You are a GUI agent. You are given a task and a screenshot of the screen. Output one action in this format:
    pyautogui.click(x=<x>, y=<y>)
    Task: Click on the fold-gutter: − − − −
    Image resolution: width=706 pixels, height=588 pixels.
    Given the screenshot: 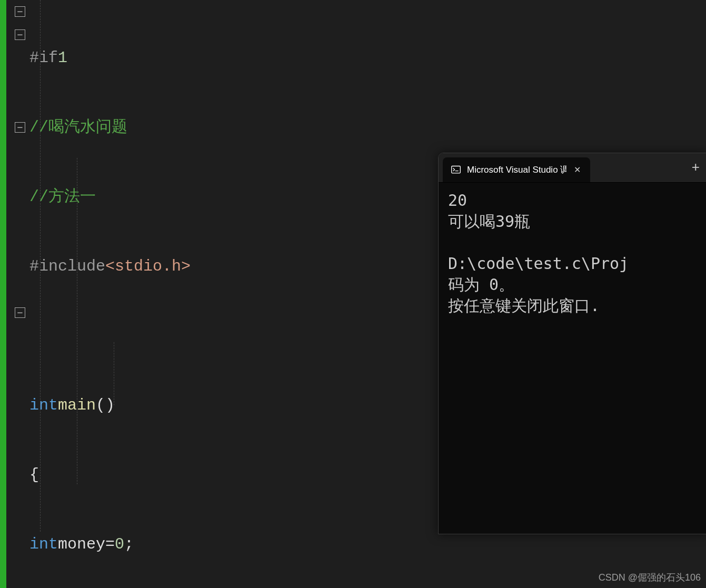 What is the action you would take?
    pyautogui.click(x=18, y=294)
    